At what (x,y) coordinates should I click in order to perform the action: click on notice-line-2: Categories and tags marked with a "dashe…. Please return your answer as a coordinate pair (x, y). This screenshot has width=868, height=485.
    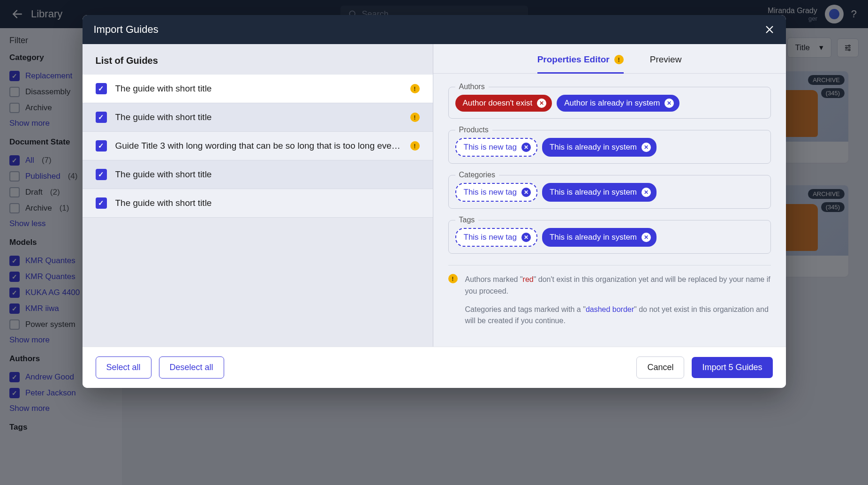
    Looking at the image, I should click on (618, 316).